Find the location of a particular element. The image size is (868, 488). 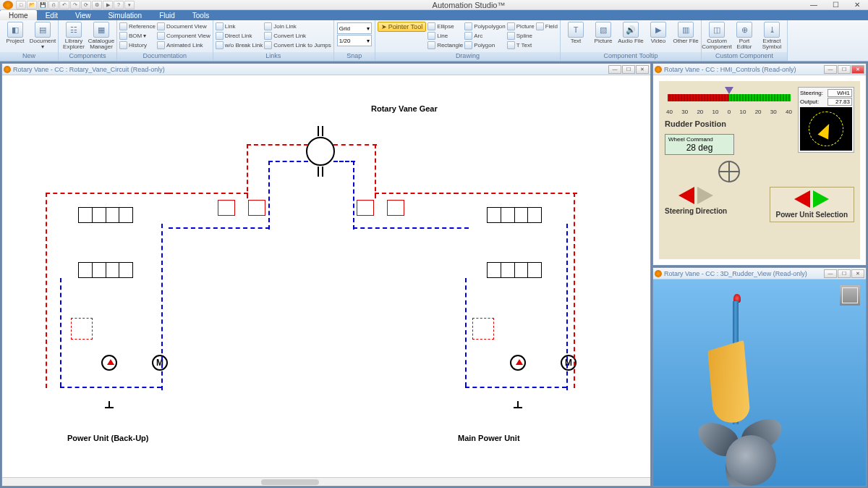

text-button: T Text is located at coordinates (521, 45).